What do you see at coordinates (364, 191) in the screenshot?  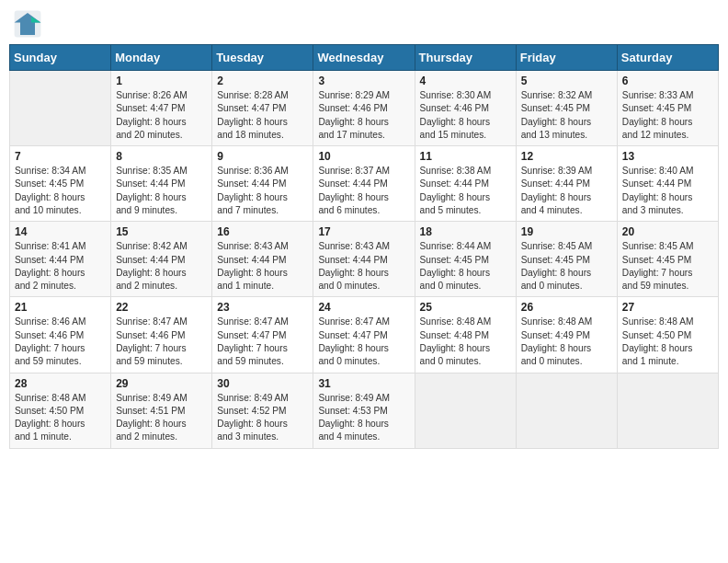 I see `day-info: Sunrise: 8:37 AM Sunset: 4:44 PM Dayligh…` at bounding box center [364, 191].